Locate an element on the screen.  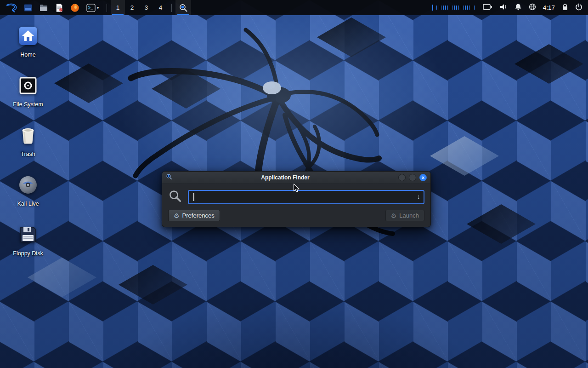
launch-gear-icon: ⚙ is located at coordinates (394, 216).